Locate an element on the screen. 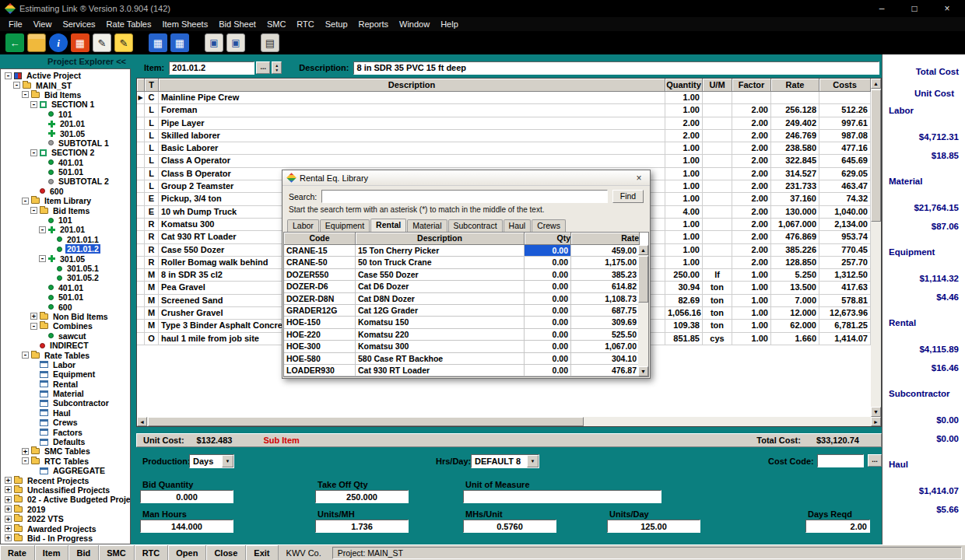  tree-item: - RTC Tables is located at coordinates (65, 461).